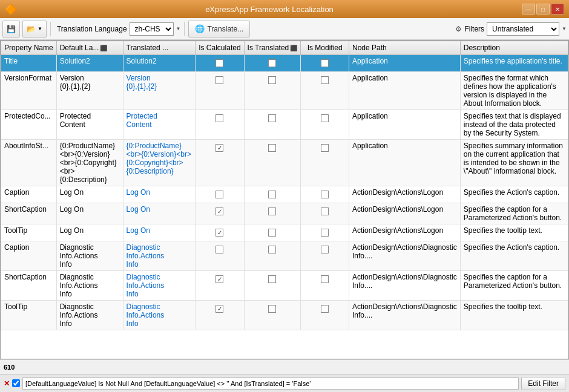  I want to click on filter-expression-input, so click(271, 384).